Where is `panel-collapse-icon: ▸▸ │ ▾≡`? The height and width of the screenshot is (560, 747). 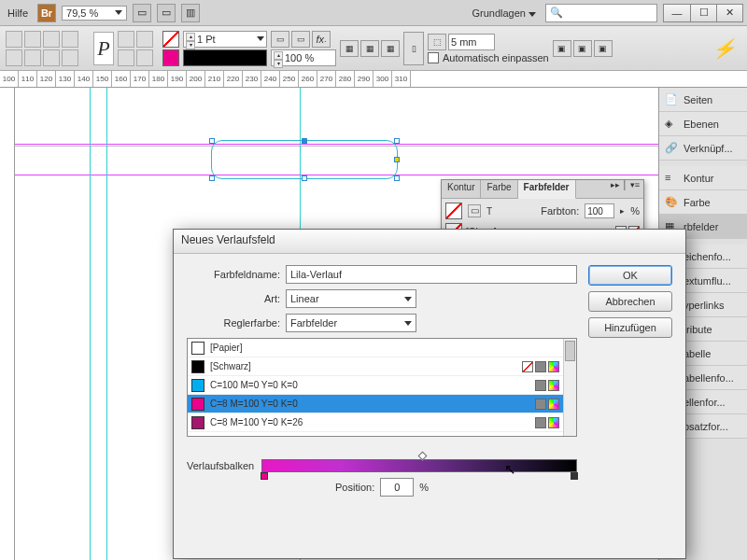
panel-collapse-icon: ▸▸ │ ▾≡ is located at coordinates (626, 189).